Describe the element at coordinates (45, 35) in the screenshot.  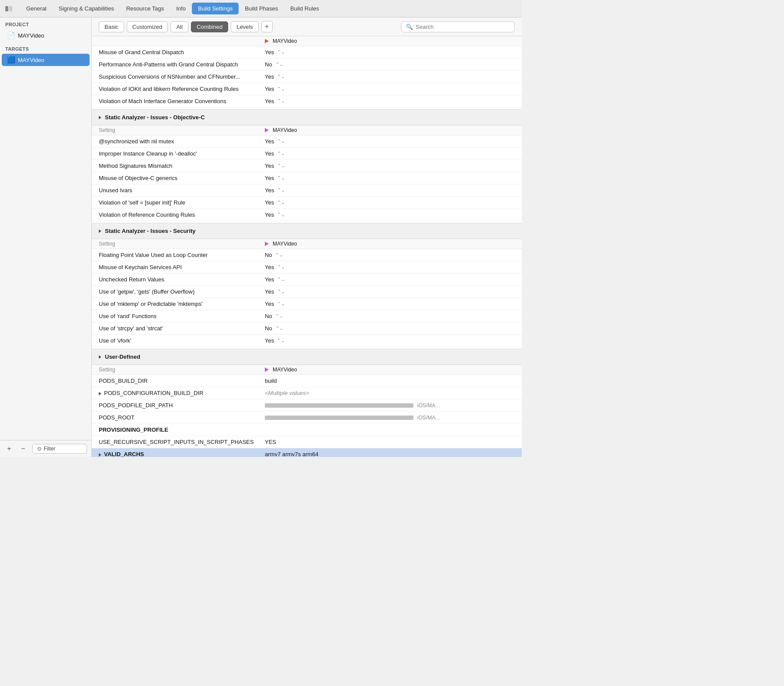
I see `sidebar-item-mayvideo-project: 📄 MAYVideo` at that location.